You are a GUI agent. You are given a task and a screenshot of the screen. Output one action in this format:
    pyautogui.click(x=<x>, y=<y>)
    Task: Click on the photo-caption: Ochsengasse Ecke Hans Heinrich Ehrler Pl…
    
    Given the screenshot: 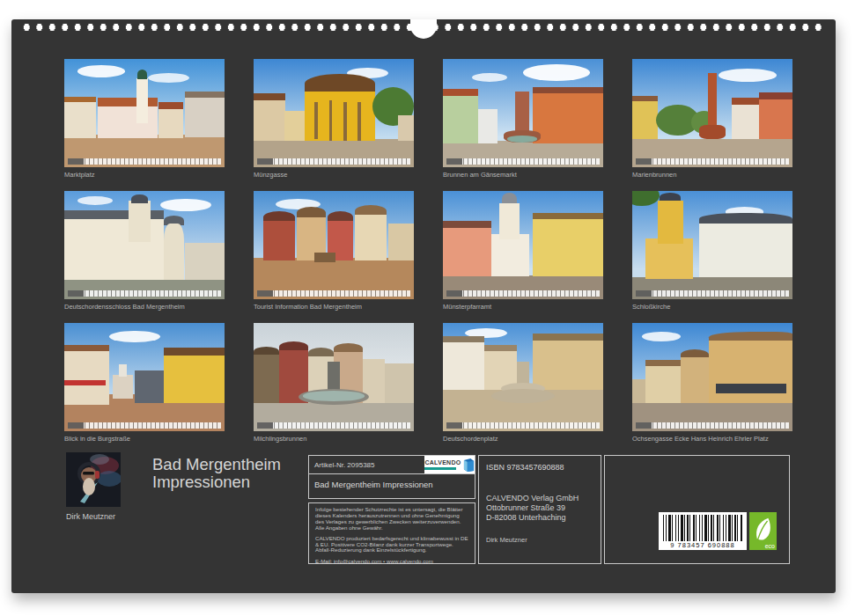 What is the action you would take?
    pyautogui.click(x=712, y=438)
    